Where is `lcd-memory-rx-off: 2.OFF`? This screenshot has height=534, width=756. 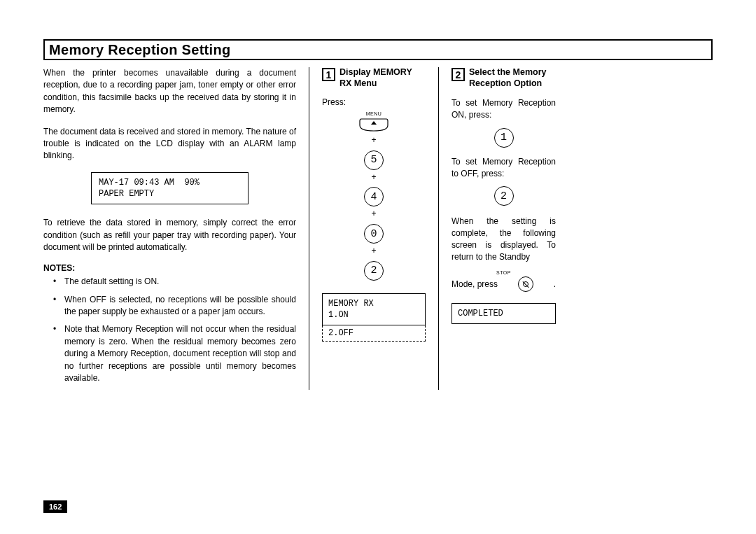 lcd-memory-rx-off: 2.OFF is located at coordinates (374, 333).